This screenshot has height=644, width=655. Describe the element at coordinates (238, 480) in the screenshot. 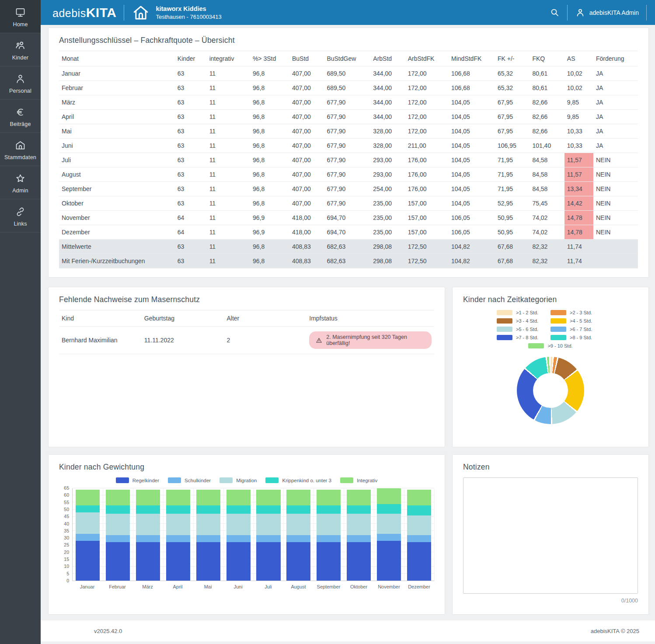

I see `bar-legend-item: Migration` at that location.